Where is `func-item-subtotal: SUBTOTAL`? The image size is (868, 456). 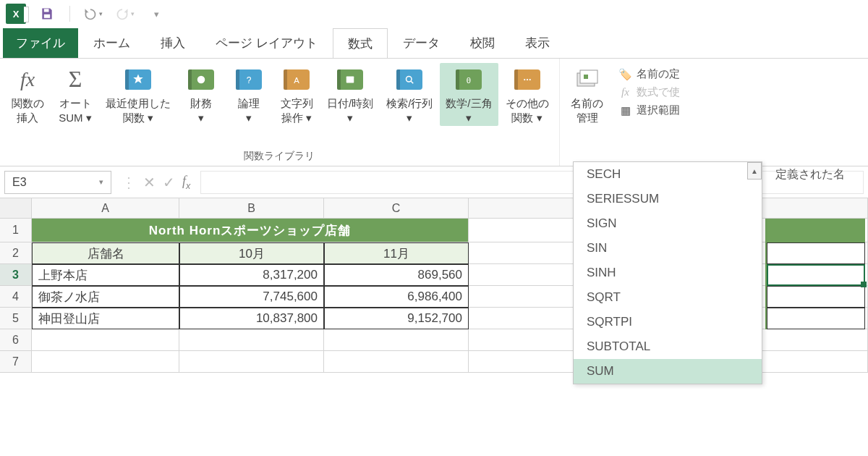
func-item-subtotal: SUBTOTAL is located at coordinates (668, 347).